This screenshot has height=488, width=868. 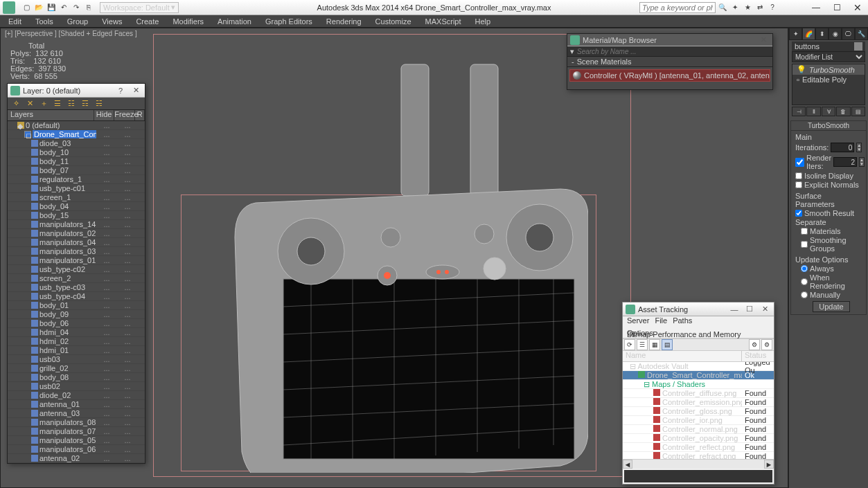 What do you see at coordinates (76, 324) in the screenshot?
I see `layer-item: body_06......` at bounding box center [76, 324].